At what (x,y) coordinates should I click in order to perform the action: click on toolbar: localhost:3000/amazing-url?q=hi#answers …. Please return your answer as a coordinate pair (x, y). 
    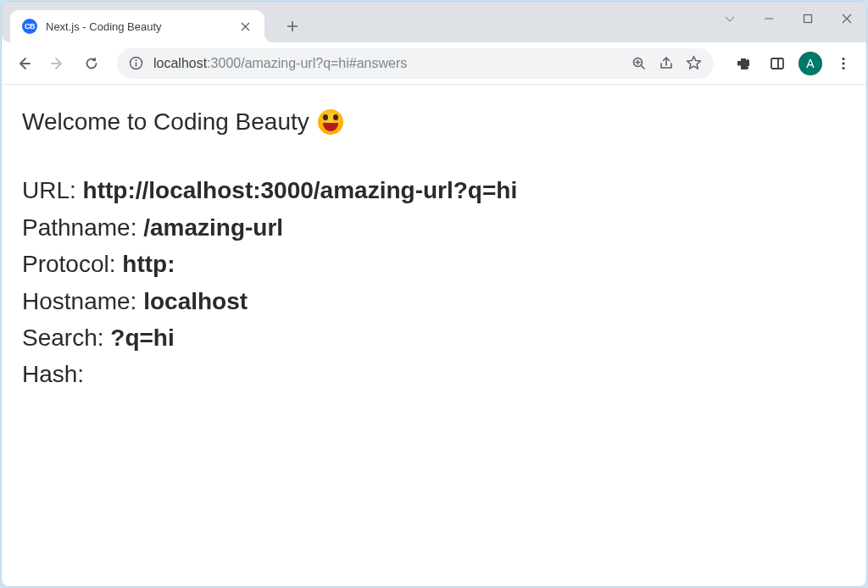
    Looking at the image, I should click on (434, 64).